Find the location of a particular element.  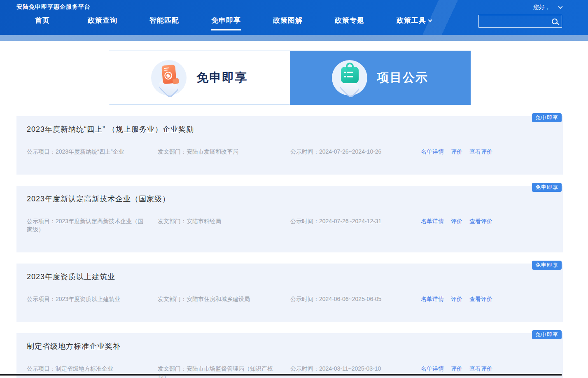

tab-label: 免申即享 is located at coordinates (222, 78).